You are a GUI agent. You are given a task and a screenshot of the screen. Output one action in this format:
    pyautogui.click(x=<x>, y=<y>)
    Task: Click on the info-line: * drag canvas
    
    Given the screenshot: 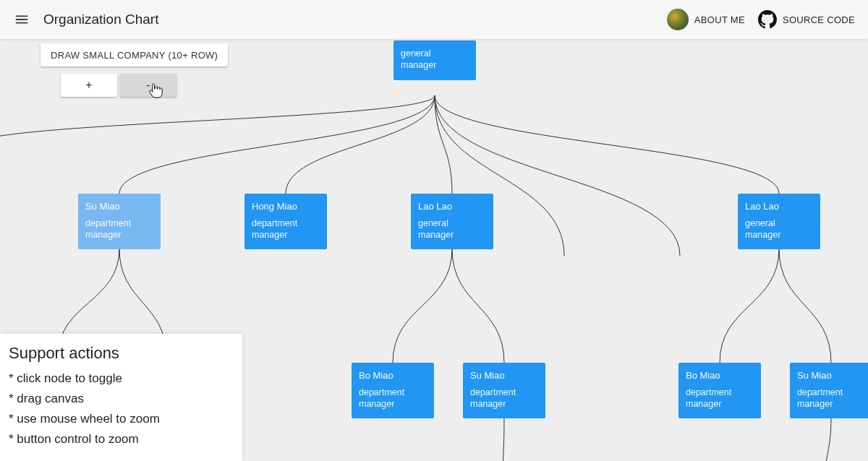 What is the action you would take?
    pyautogui.click(x=122, y=399)
    